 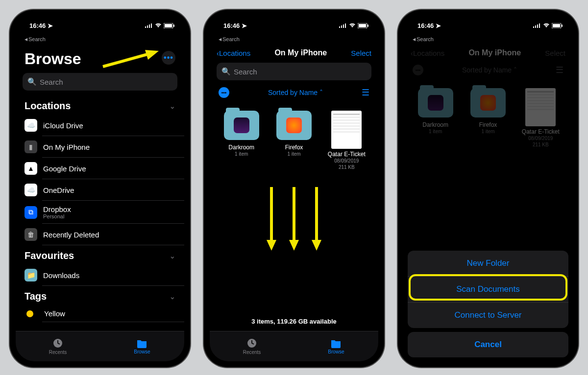 What do you see at coordinates (100, 105) in the screenshot?
I see `locations-header: Locations⌄` at bounding box center [100, 105].